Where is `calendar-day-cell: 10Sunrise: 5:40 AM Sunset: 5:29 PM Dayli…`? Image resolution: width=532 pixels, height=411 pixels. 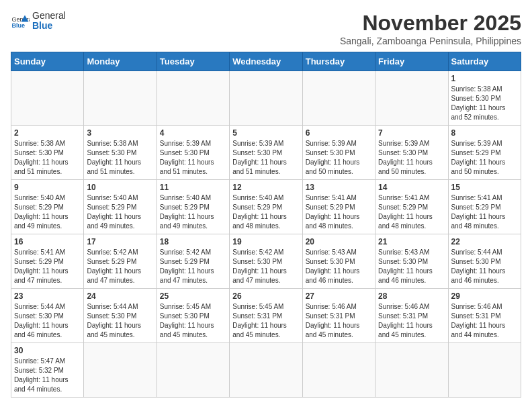 calendar-day-cell: 10Sunrise: 5:40 AM Sunset: 5:29 PM Dayli… is located at coordinates (120, 207).